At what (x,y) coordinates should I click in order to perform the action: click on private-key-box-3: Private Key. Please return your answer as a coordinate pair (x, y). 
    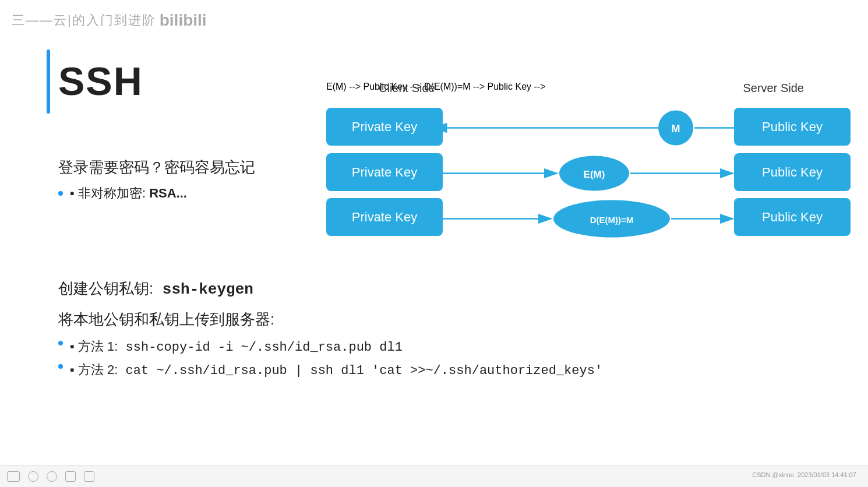
    Looking at the image, I should click on (384, 217).